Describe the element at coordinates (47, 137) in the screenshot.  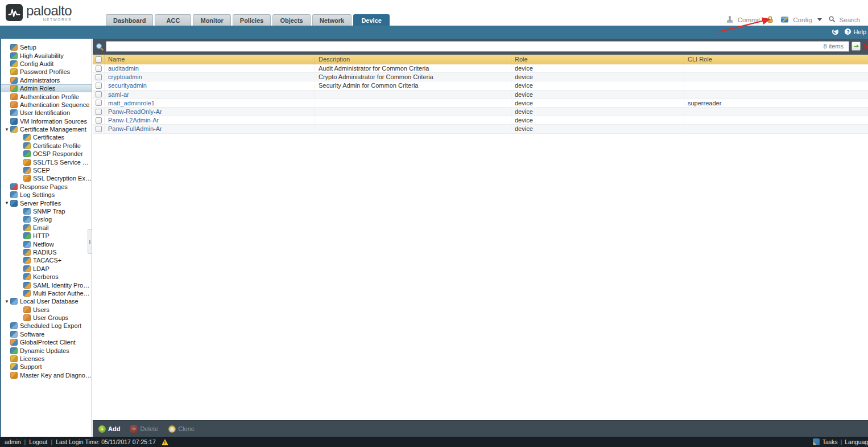
I see `sidebar-item-certificates: Certificates` at that location.